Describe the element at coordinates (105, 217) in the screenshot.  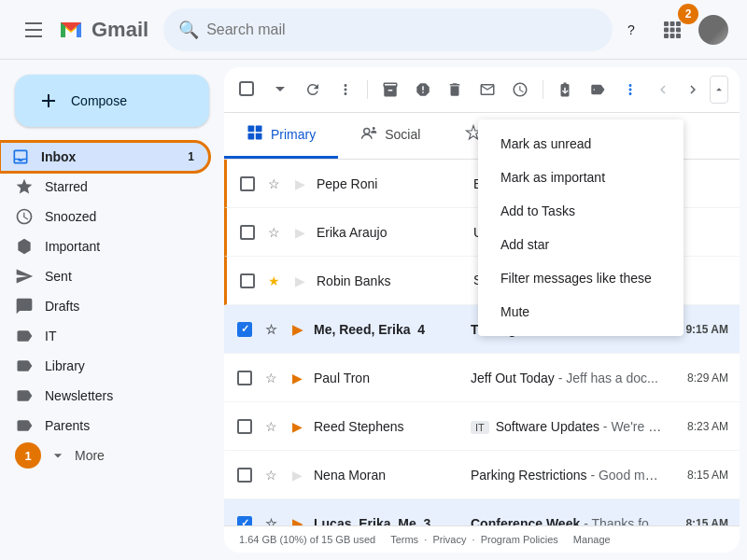
I see `sidebar-item-snoozed: Snoozed` at that location.